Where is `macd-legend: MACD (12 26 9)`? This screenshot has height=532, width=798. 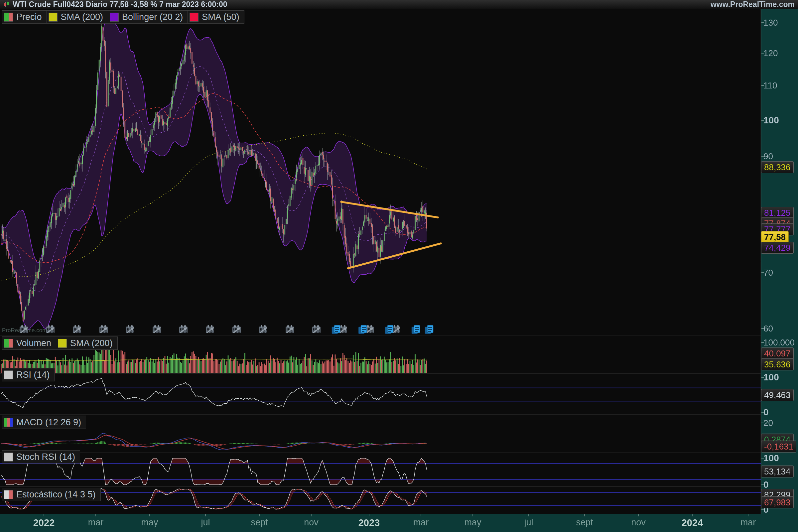 macd-legend: MACD (12 26 9) is located at coordinates (44, 422).